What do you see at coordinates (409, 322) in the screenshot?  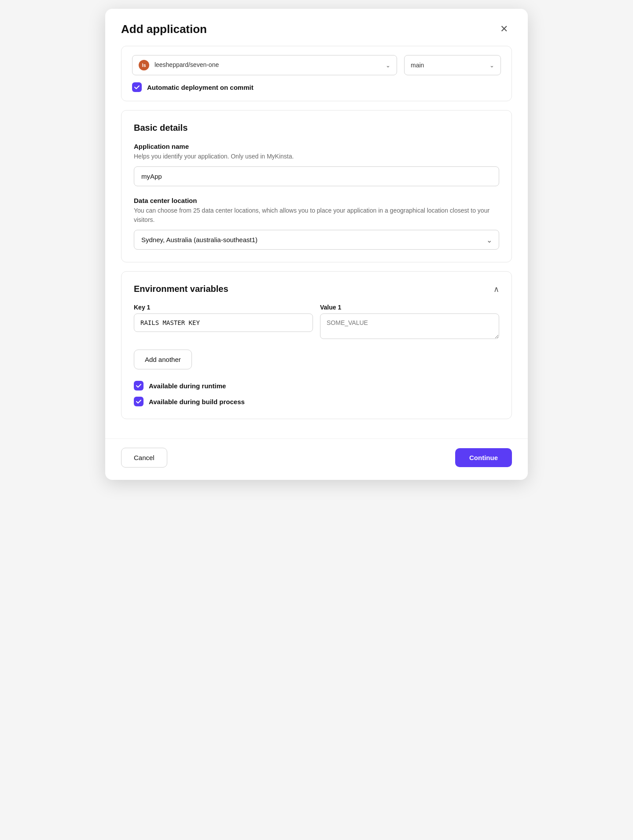 I see `env-value-field: Value 1` at bounding box center [409, 322].